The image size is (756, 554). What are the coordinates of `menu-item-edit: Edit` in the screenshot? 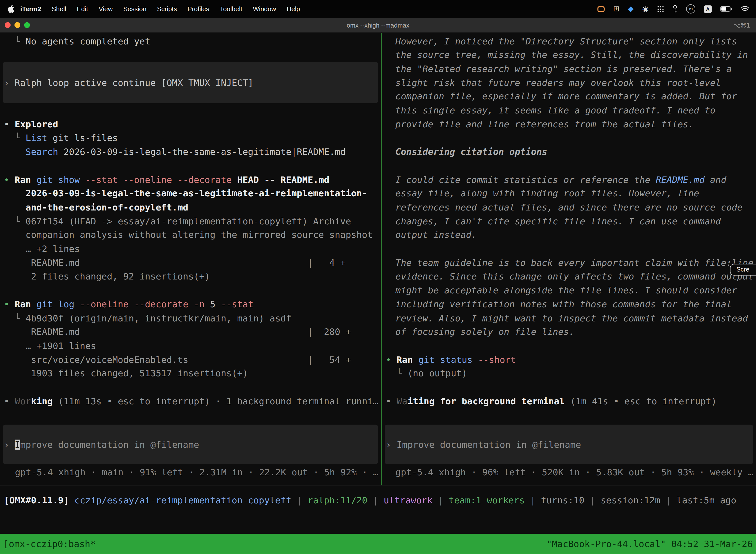 It's located at (82, 9).